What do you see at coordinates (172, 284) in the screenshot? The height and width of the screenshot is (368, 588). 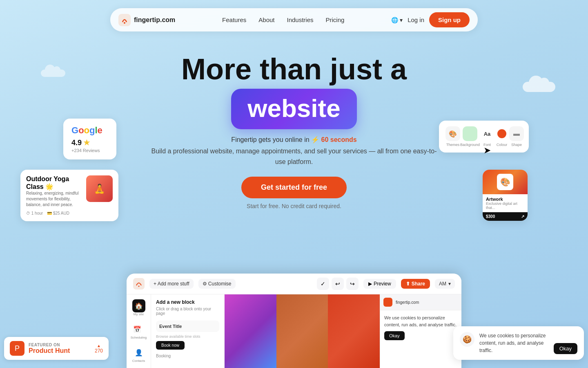 I see `add-block-button: + Add more stuff` at bounding box center [172, 284].